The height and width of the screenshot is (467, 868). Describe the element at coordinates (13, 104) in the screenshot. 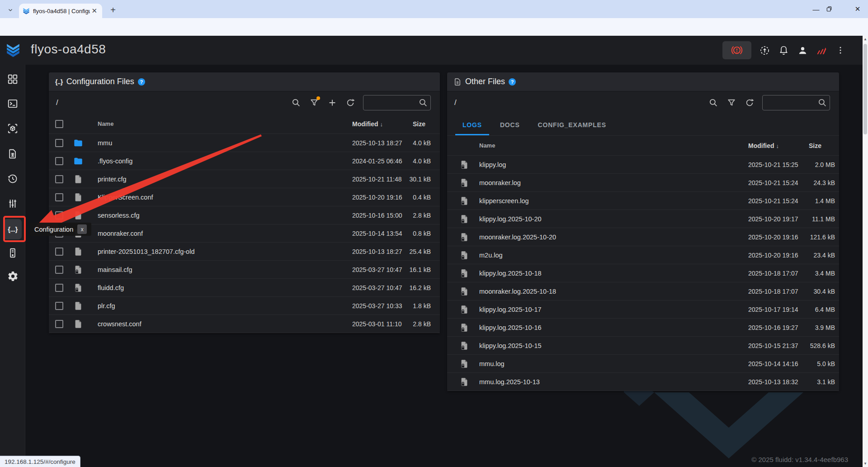

I see `sidebar-item-console` at that location.